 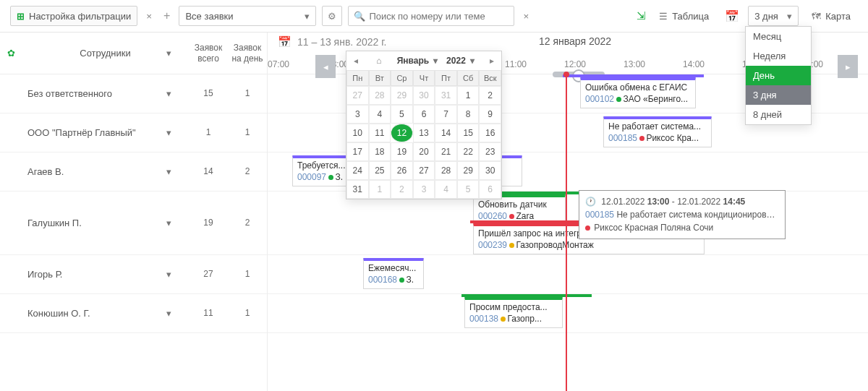 What do you see at coordinates (208, 313) in the screenshot?
I see `cell-total: 11` at bounding box center [208, 313].